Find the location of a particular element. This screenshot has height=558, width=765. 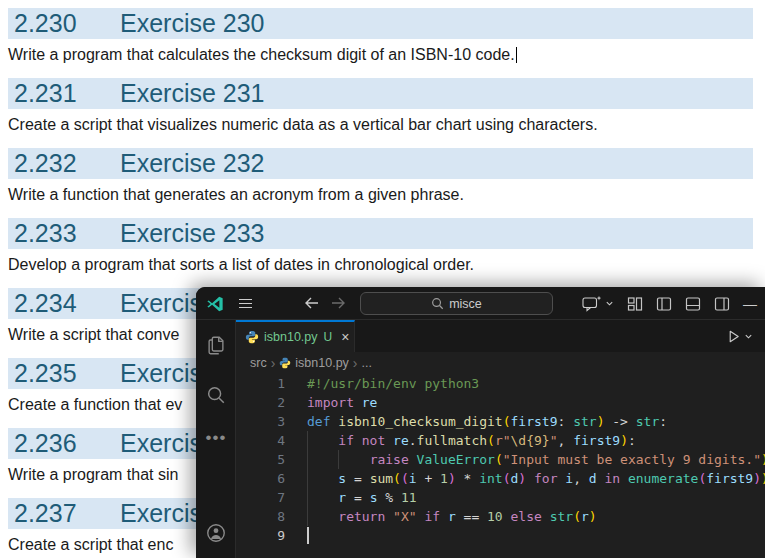

minimize-button: — is located at coordinates (750, 304).